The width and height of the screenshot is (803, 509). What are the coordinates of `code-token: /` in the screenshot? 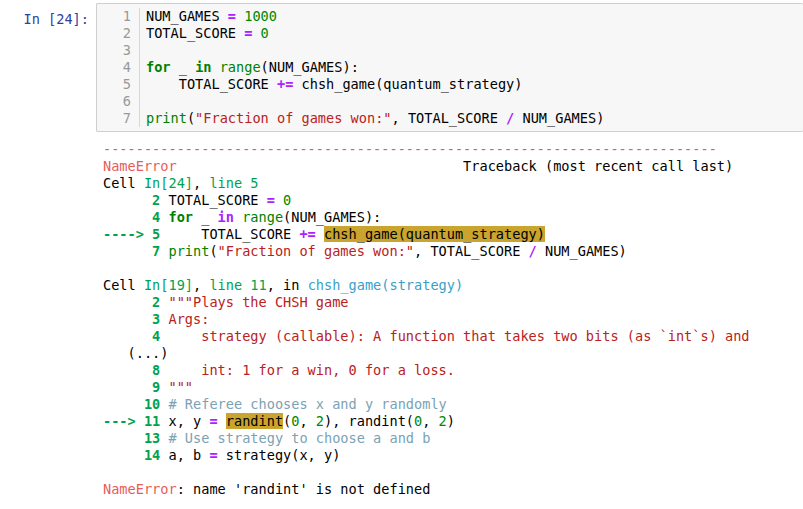 It's located at (533, 251).